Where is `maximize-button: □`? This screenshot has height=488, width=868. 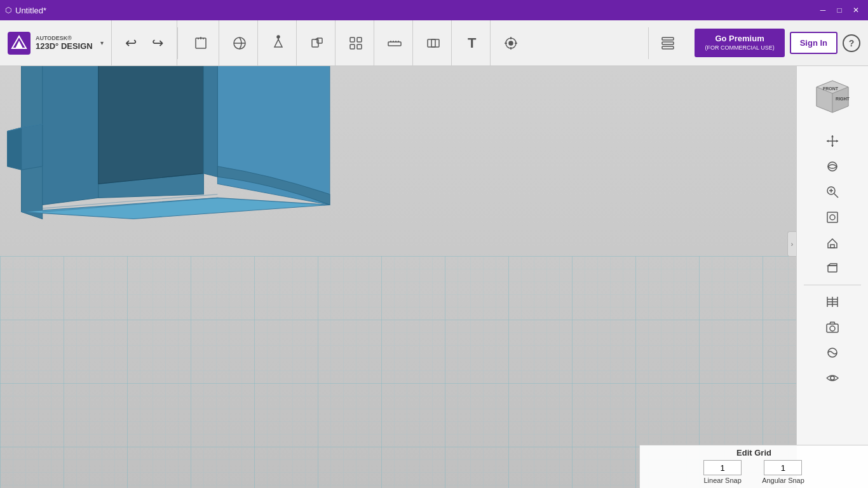 maximize-button: □ is located at coordinates (839, 10).